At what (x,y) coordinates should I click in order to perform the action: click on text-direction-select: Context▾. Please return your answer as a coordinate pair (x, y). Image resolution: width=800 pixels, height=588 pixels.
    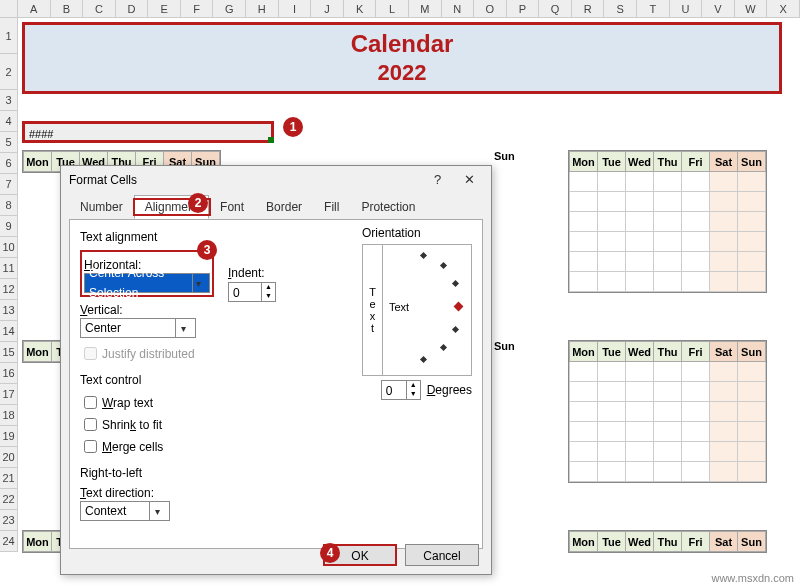
    Looking at the image, I should click on (276, 511).